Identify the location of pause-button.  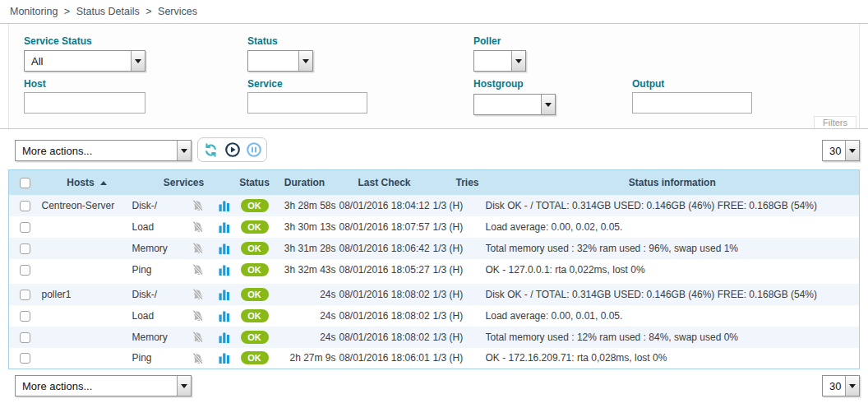
(253, 150).